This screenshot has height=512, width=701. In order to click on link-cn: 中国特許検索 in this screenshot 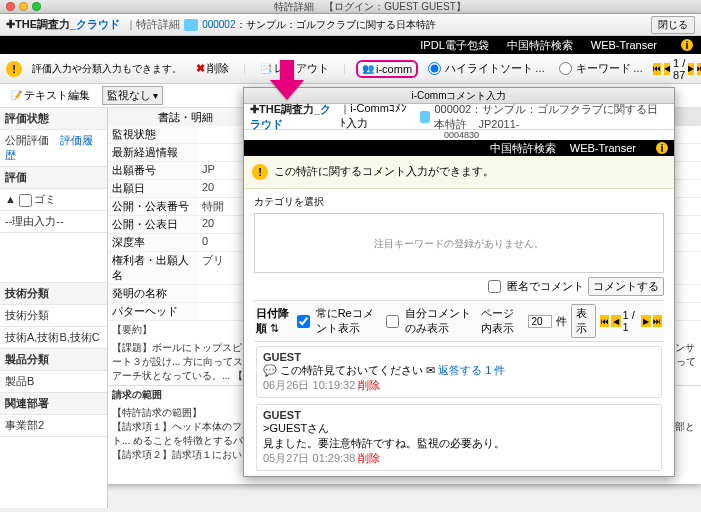, I will do `click(540, 46)`.